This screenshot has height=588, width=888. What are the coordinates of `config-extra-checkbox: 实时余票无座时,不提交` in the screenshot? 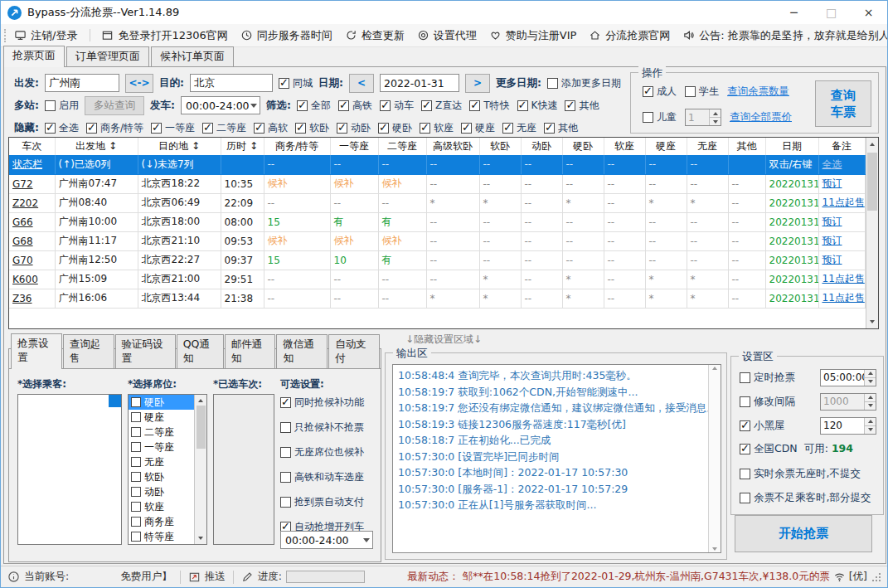 It's located at (800, 474).